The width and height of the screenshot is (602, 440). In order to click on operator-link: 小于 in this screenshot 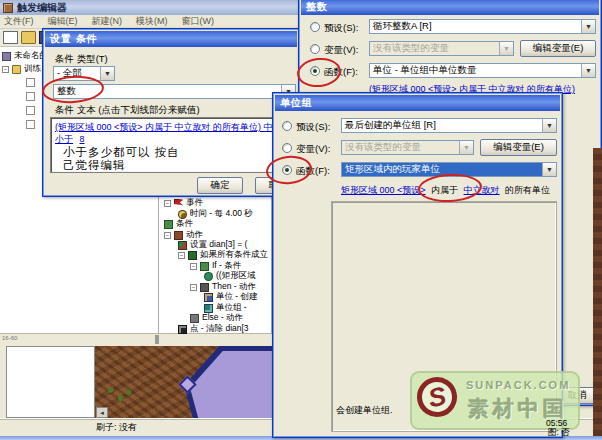, I will do `click(64, 139)`.